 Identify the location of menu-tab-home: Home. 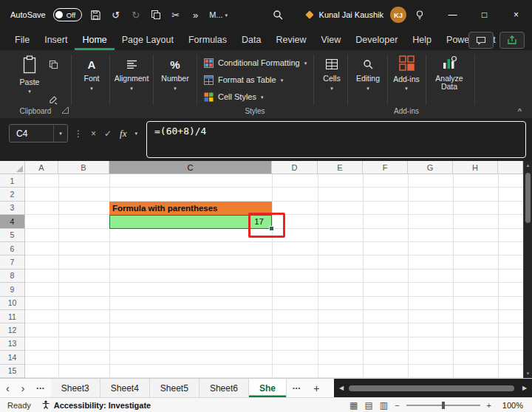
(95, 40).